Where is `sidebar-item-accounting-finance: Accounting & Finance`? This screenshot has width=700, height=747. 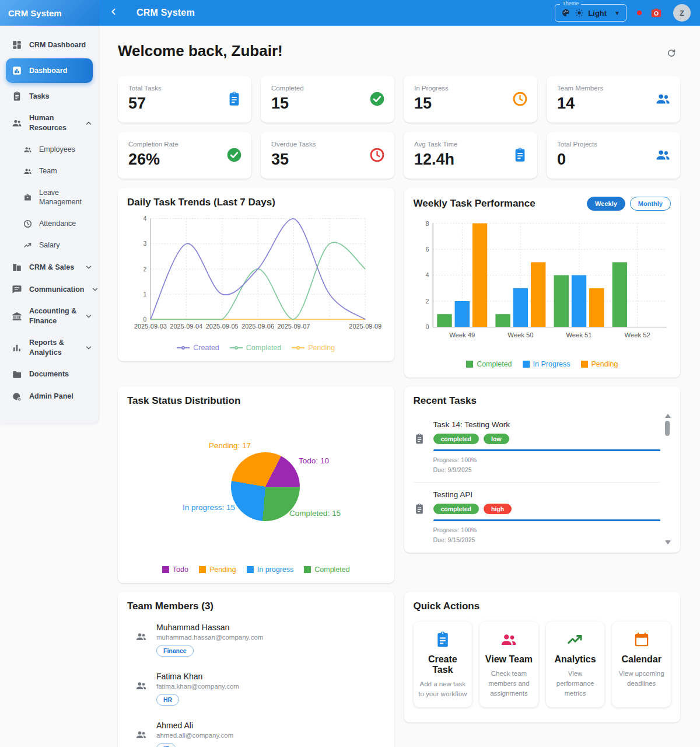 sidebar-item-accounting-finance: Accounting & Finance is located at coordinates (49, 316).